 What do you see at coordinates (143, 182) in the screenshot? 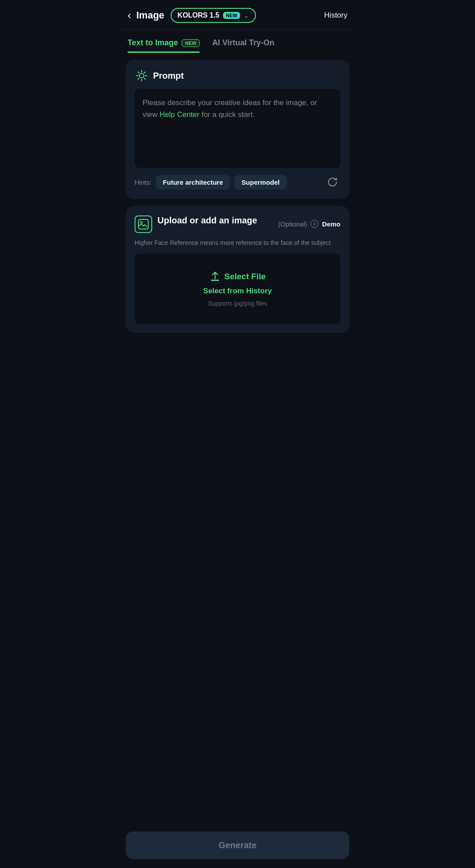
I see `hints-label: Hints:` at bounding box center [143, 182].